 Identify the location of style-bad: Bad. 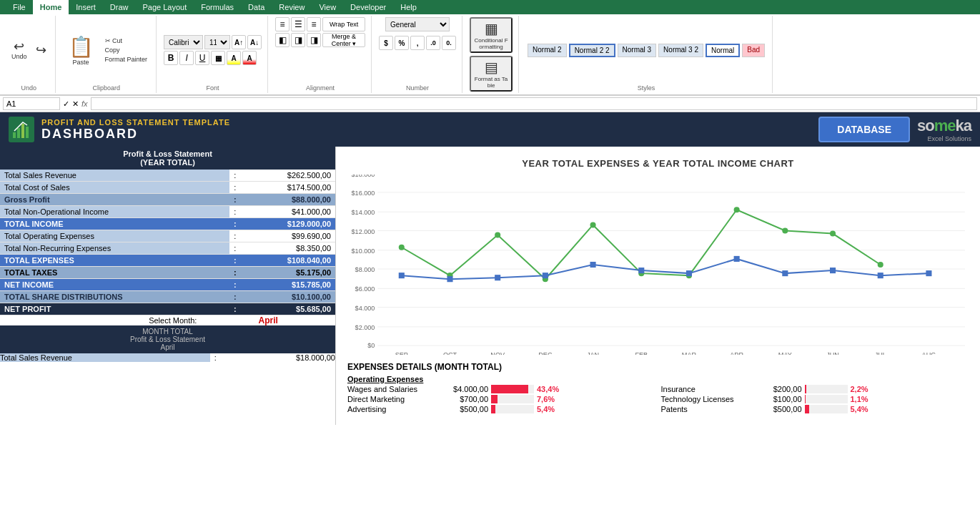
(753, 50).